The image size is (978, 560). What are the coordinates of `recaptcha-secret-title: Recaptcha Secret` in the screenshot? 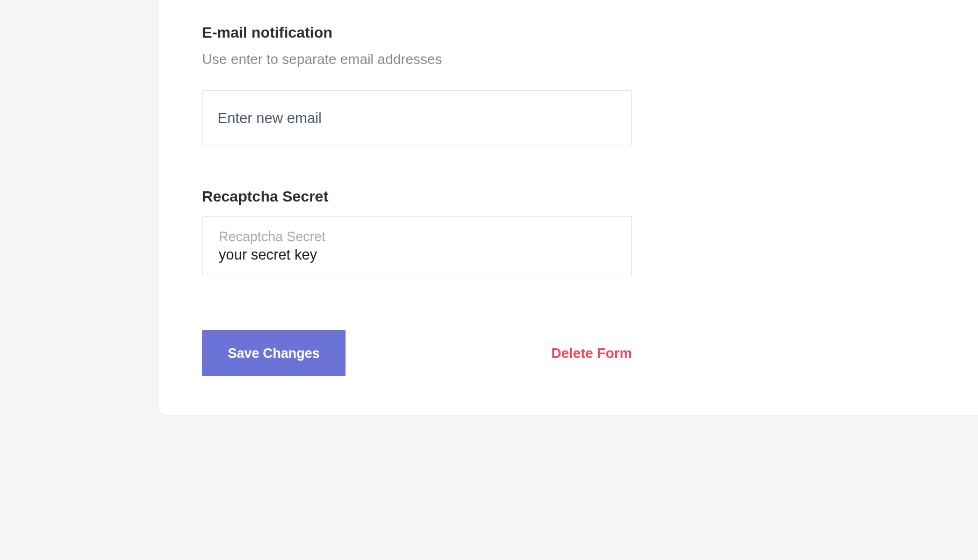 It's located at (590, 197).